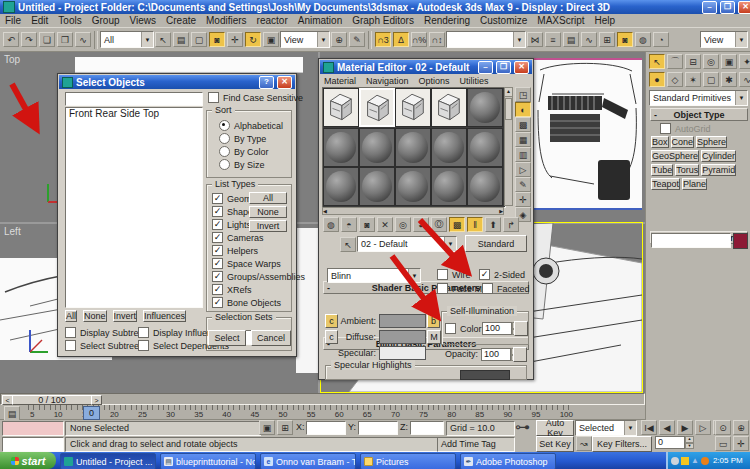 This screenshot has height=469, width=750. What do you see at coordinates (403, 224) in the screenshot?
I see `make-material-copy-icon: ◎` at bounding box center [403, 224].